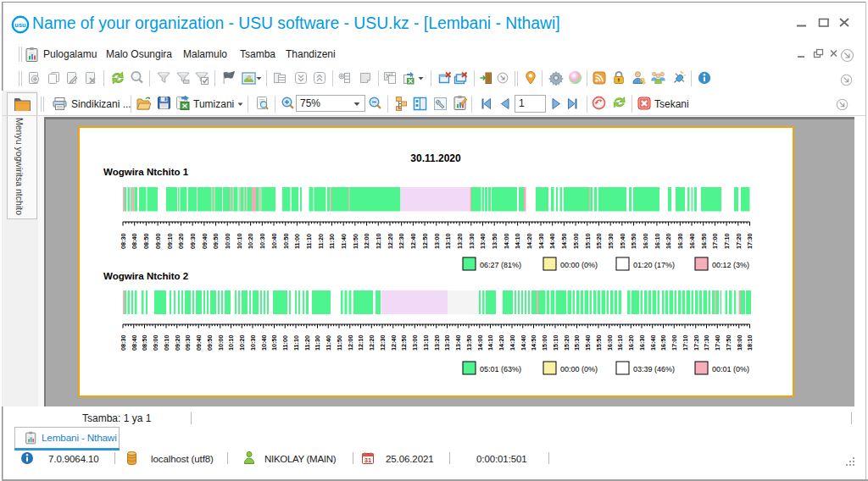 Image resolution: width=868 pixels, height=481 pixels. What do you see at coordinates (654, 265) in the screenshot?
I see `svg-text: 01:20 (17%)` at bounding box center [654, 265].